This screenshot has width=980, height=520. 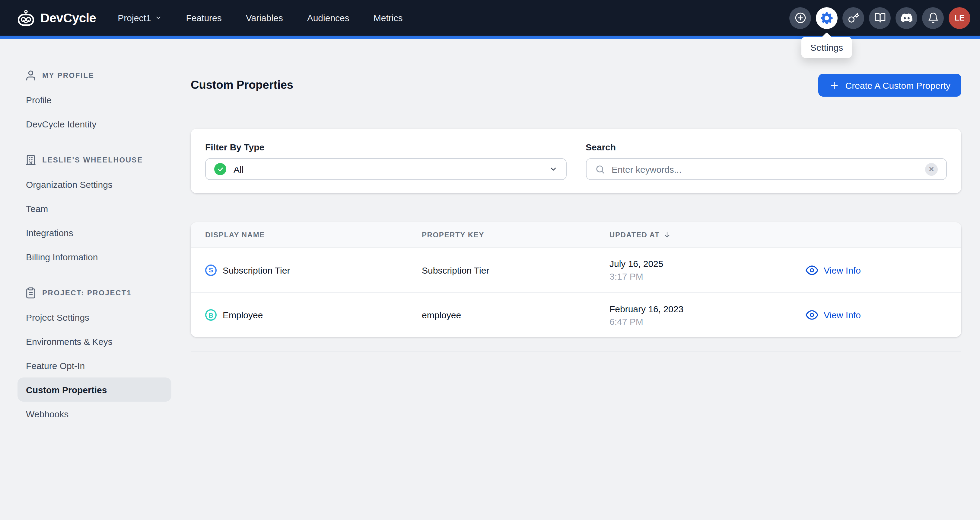 I want to click on sidebar-item-devcycle-identity: DevCycle Identity, so click(x=94, y=124).